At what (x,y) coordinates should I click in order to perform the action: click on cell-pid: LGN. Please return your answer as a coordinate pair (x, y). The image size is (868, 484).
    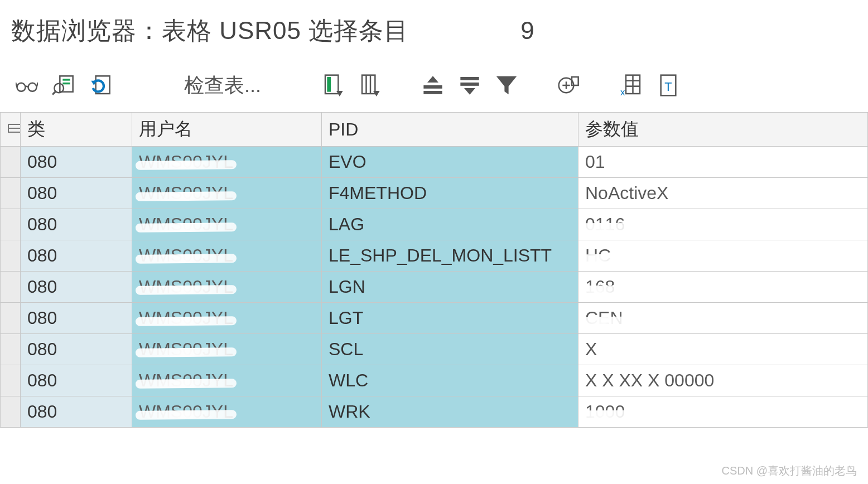
    Looking at the image, I should click on (450, 287).